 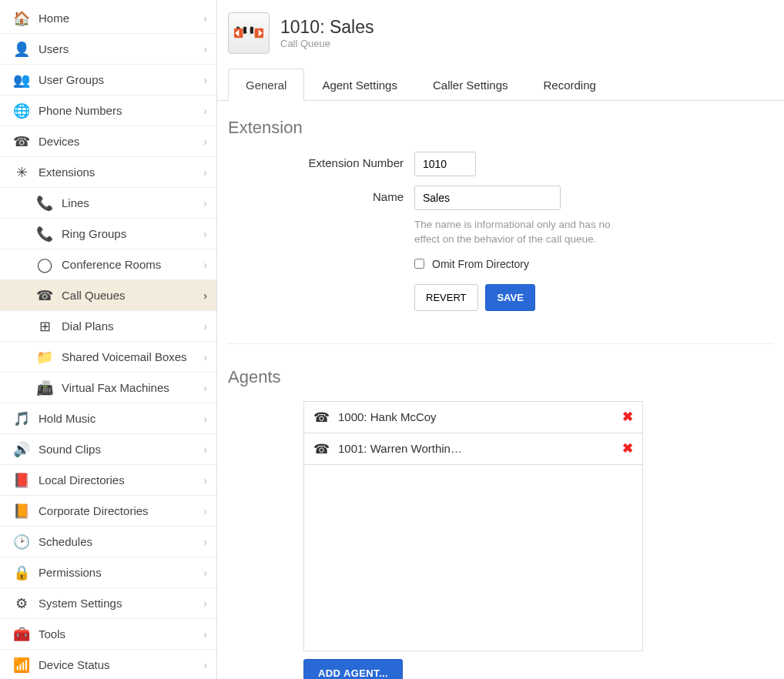 I want to click on hold-music-icon: 🎵, so click(x=22, y=419).